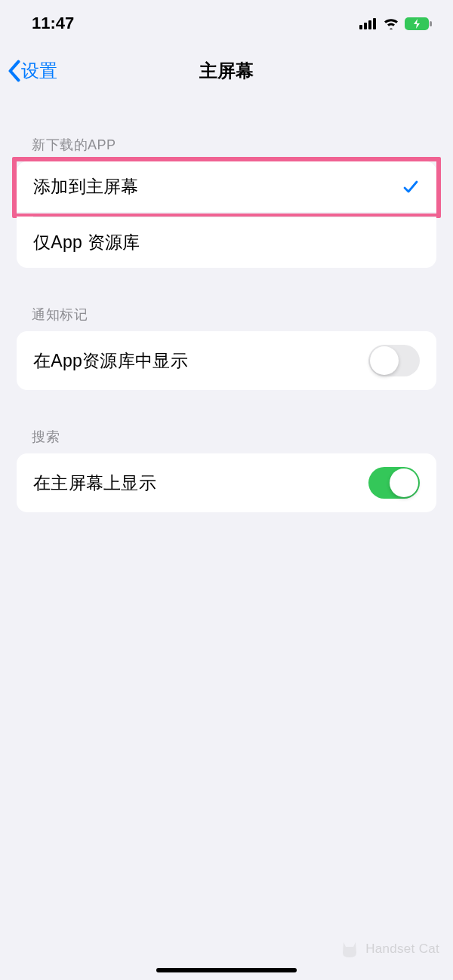  I want to click on status-time: 11:47, so click(53, 23).